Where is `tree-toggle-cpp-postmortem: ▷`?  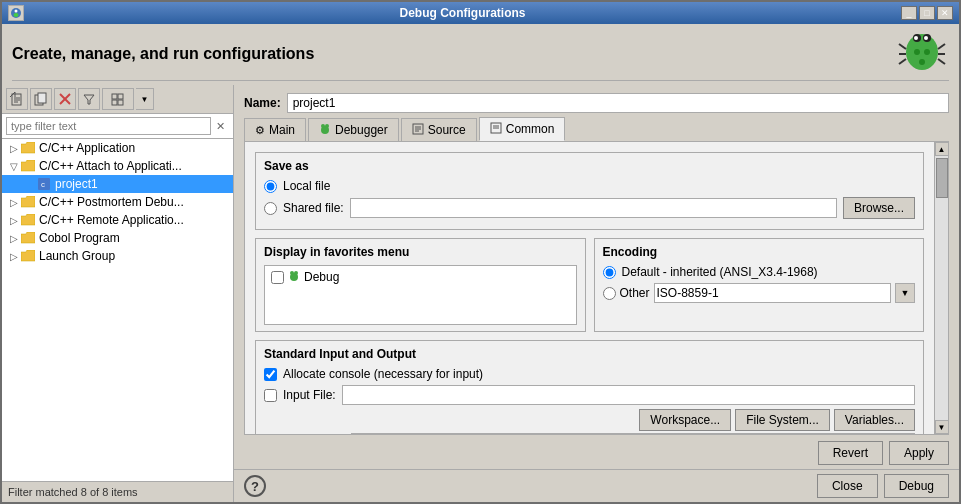
tree-toggle-cpp-postmortem: ▷ is located at coordinates (15, 202).